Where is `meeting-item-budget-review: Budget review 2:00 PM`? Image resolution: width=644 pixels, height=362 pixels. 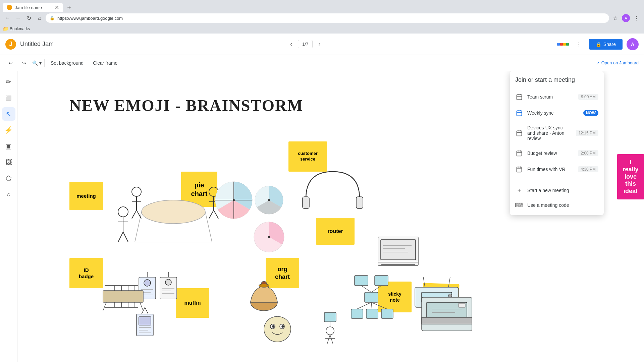
meeting-item-budget-review: Budget review 2:00 PM is located at coordinates (557, 153).